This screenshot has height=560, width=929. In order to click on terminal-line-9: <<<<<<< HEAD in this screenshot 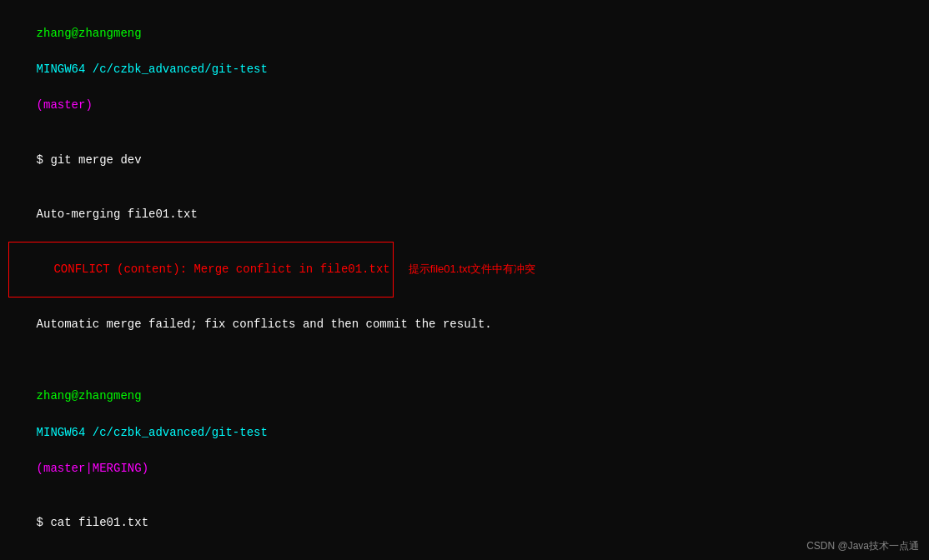, I will do `click(464, 555)`.